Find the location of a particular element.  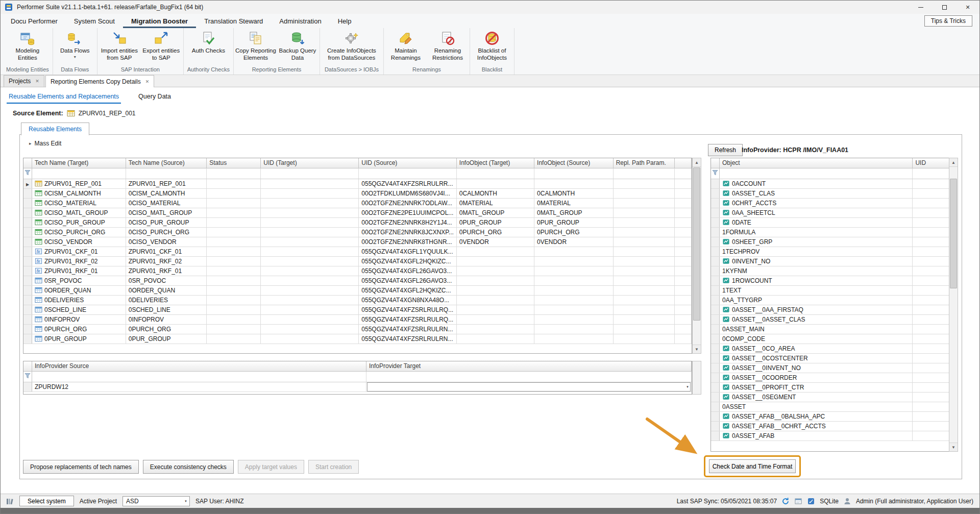

view-tab-reusable-elements-and-replacements: Reusable Elements and Replacements is located at coordinates (64, 97).